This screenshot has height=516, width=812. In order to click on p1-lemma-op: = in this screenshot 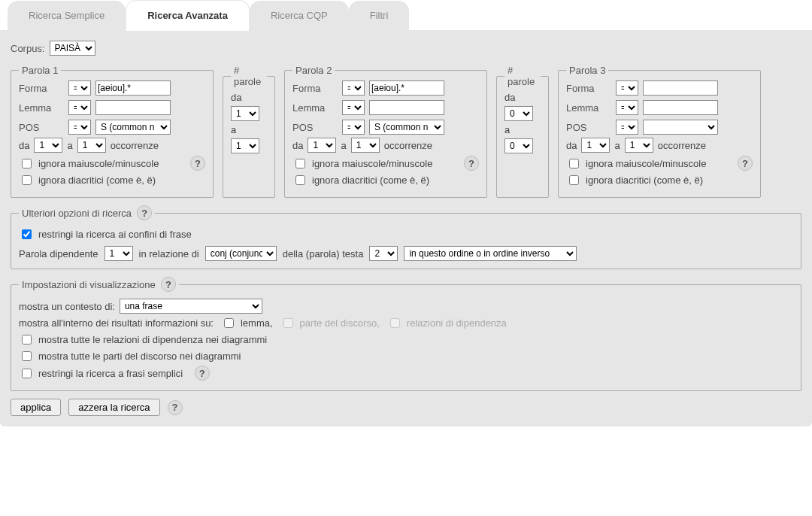, I will do `click(80, 108)`.